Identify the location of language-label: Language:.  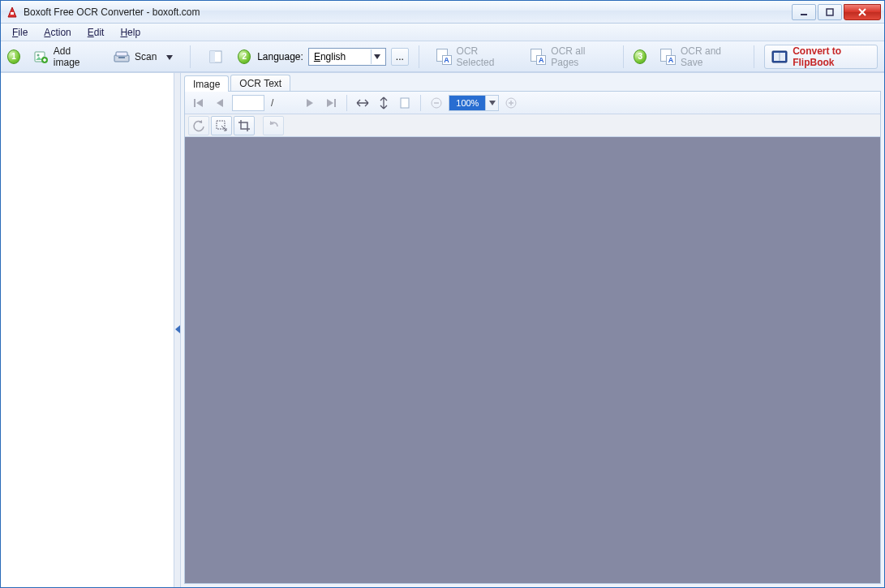
(281, 57).